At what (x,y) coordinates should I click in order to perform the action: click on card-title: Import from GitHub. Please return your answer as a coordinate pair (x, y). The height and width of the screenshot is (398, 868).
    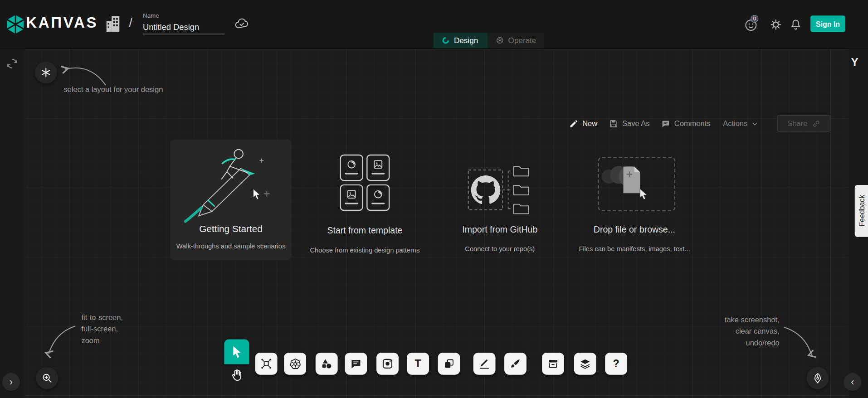
    Looking at the image, I should click on (500, 230).